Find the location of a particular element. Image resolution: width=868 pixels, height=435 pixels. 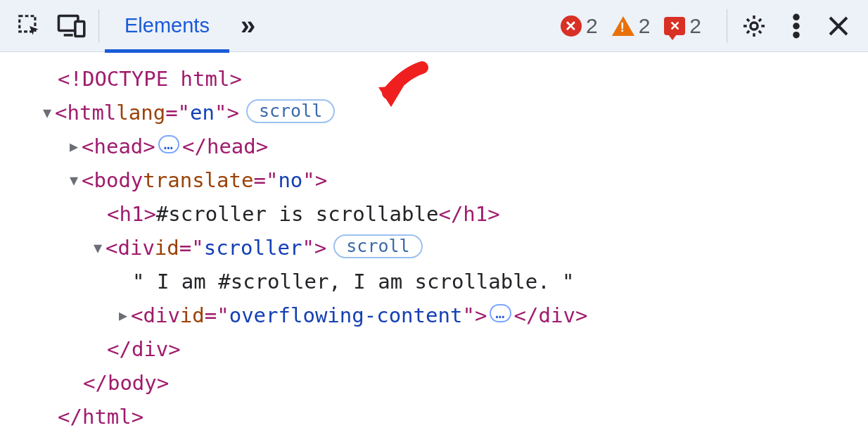

device-toggle-button is located at coordinates (72, 26).